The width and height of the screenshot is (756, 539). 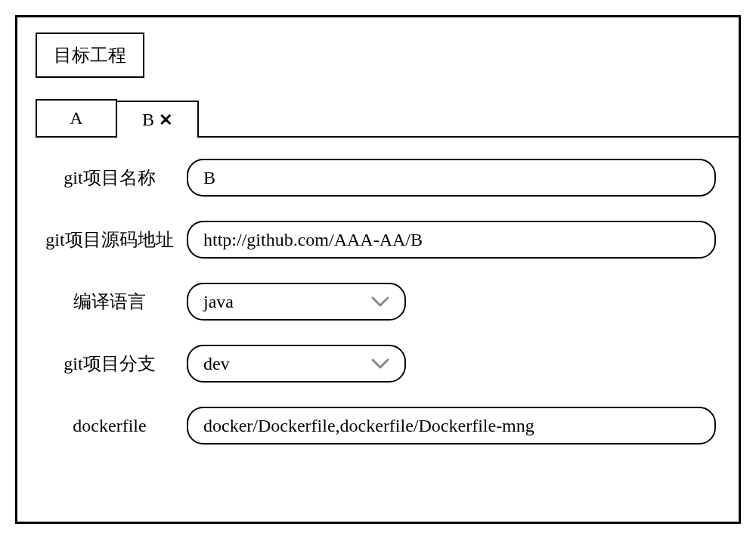 What do you see at coordinates (216, 364) in the screenshot?
I see `value-git-branch: dev` at bounding box center [216, 364].